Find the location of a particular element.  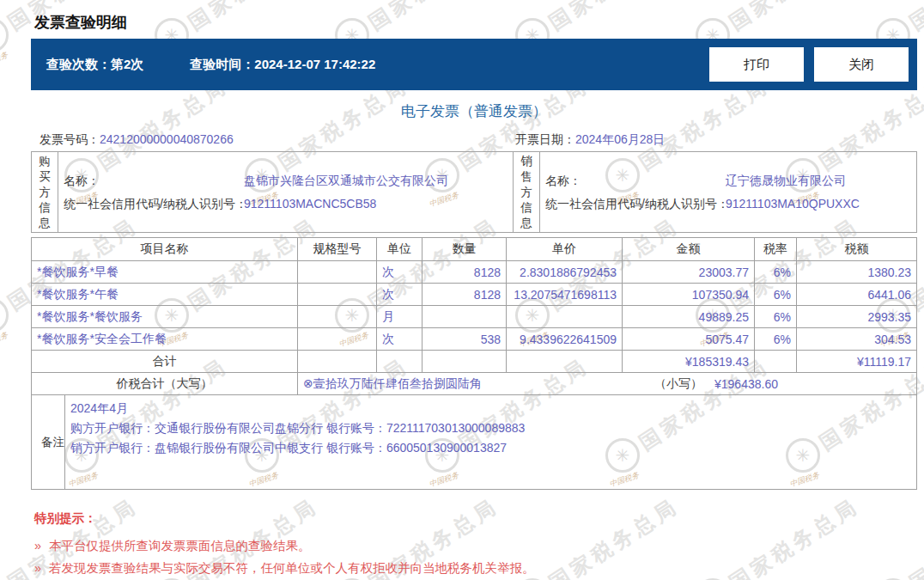

column-header-8: 税额 is located at coordinates (856, 249).